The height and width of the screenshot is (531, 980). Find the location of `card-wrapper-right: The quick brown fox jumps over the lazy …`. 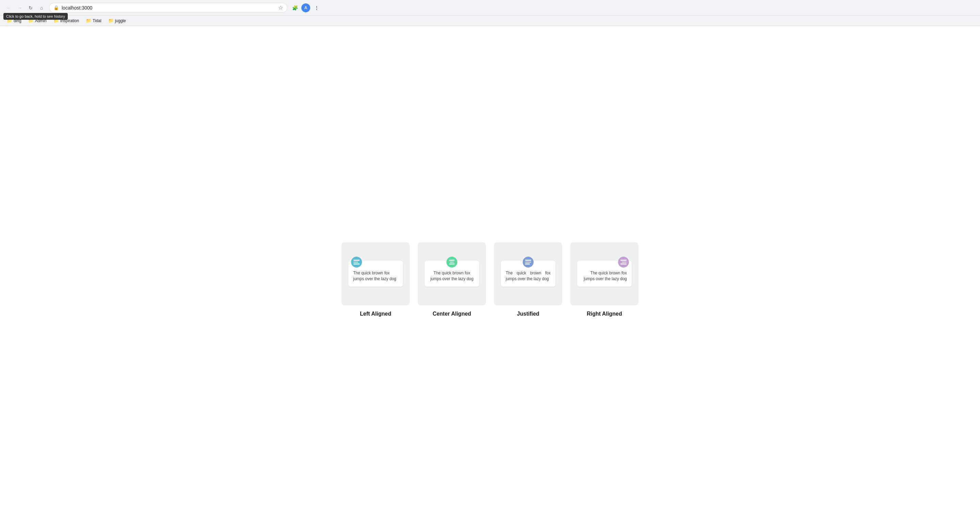

card-wrapper-right: The quick brown fox jumps over the lazy … is located at coordinates (604, 280).